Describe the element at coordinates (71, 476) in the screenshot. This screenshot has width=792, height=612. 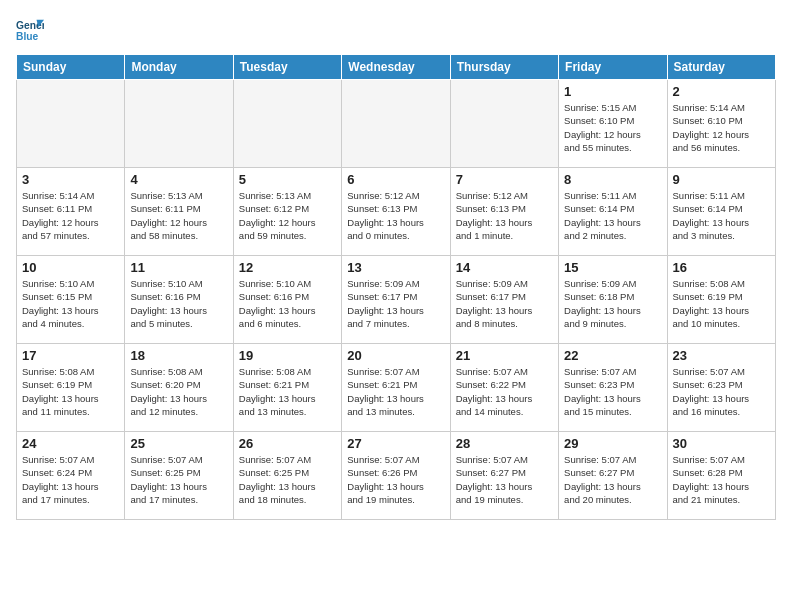
I see `calendar-cell: 24Sunrise: 5:07 AM Sunset: 6:24 PM Dayli…` at that location.